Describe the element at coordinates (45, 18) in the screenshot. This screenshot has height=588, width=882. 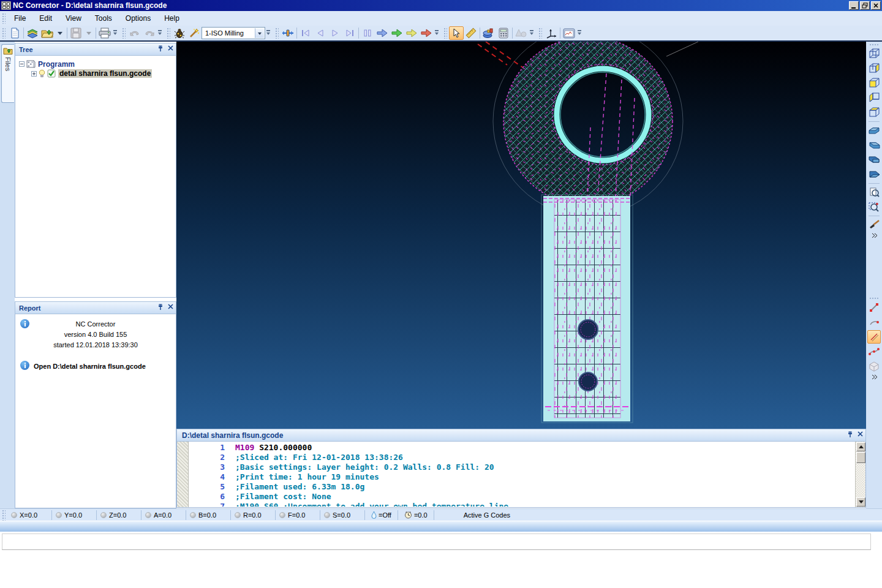
I see `menu-edit: Edit` at that location.